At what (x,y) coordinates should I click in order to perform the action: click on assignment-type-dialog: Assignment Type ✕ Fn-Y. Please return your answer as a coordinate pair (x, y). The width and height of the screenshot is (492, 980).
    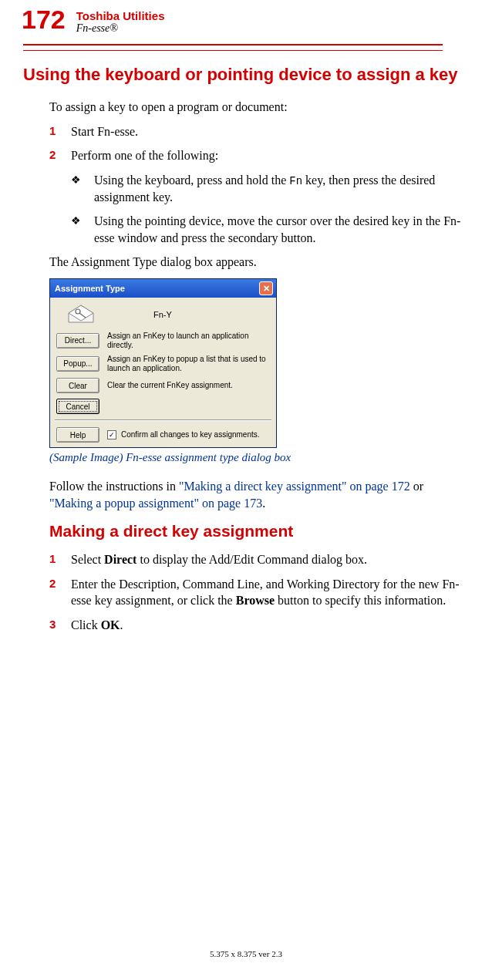
    Looking at the image, I should click on (163, 363).